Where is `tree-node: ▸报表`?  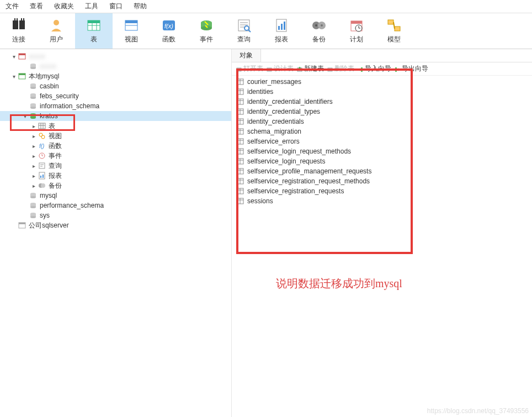
tree-node: ▸报表 is located at coordinates (116, 176).